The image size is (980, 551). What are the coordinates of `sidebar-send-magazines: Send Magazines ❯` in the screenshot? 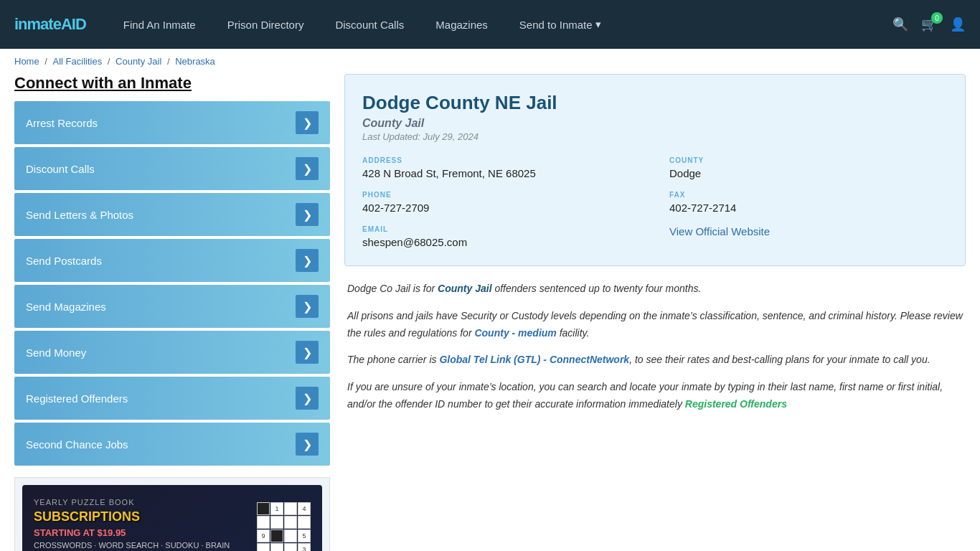 It's located at (172, 306).